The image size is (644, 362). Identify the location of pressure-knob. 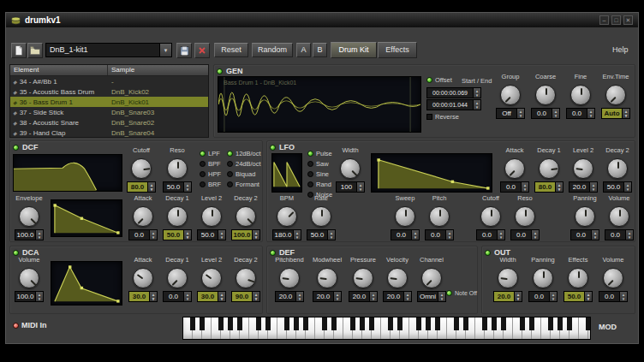
(363, 278).